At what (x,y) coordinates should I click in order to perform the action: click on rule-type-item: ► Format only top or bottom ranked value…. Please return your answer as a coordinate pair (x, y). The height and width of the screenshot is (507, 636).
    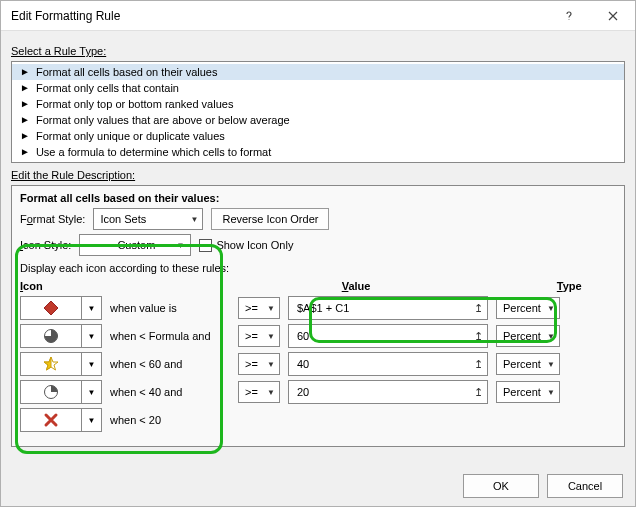
    Looking at the image, I should click on (318, 104).